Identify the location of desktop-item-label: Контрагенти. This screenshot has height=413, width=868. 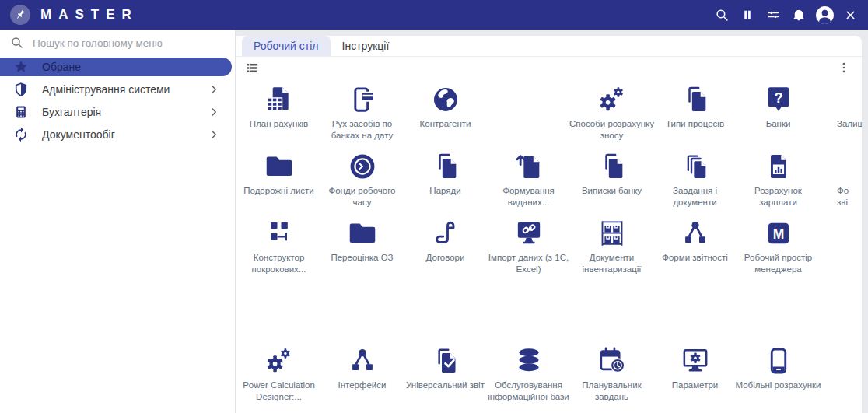
(446, 124).